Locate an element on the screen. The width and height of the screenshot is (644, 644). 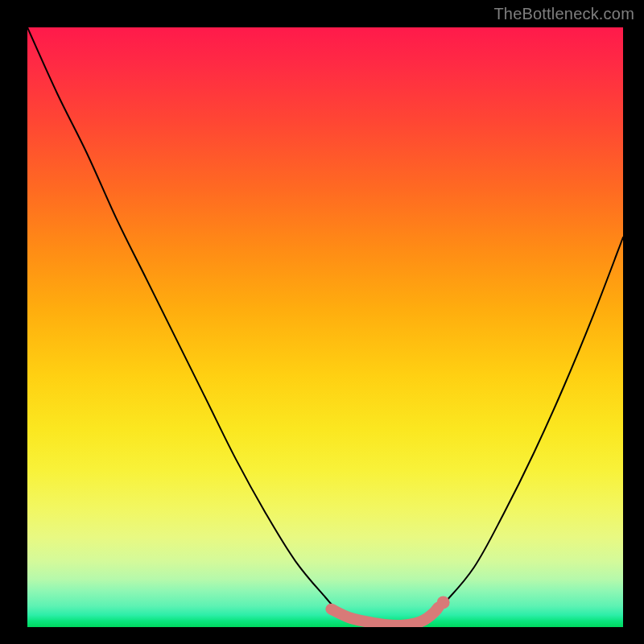
highlight-markers is located at coordinates (390, 610).